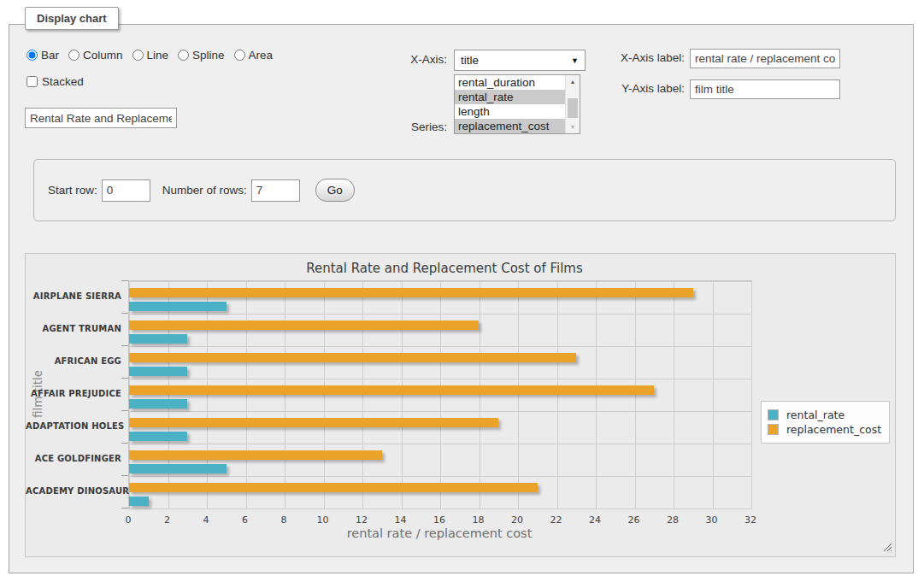  What do you see at coordinates (96, 55) in the screenshot?
I see `chart-type-option-column: Column` at bounding box center [96, 55].